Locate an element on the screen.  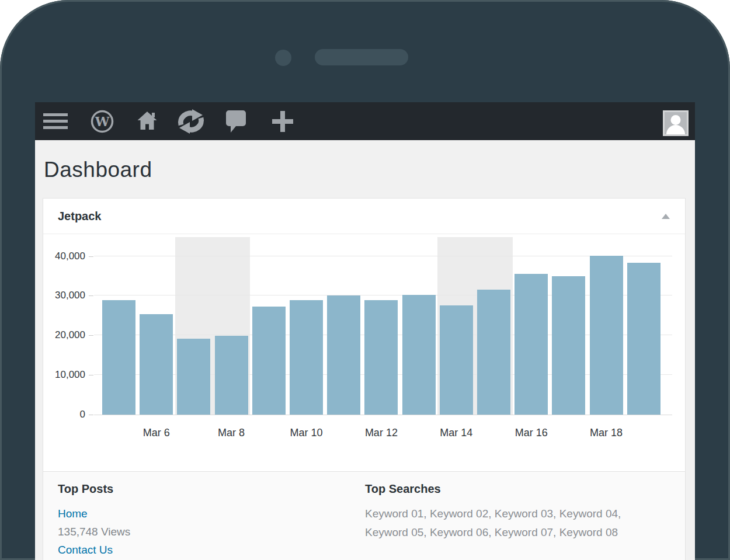
new-content-icon is located at coordinates (283, 121).